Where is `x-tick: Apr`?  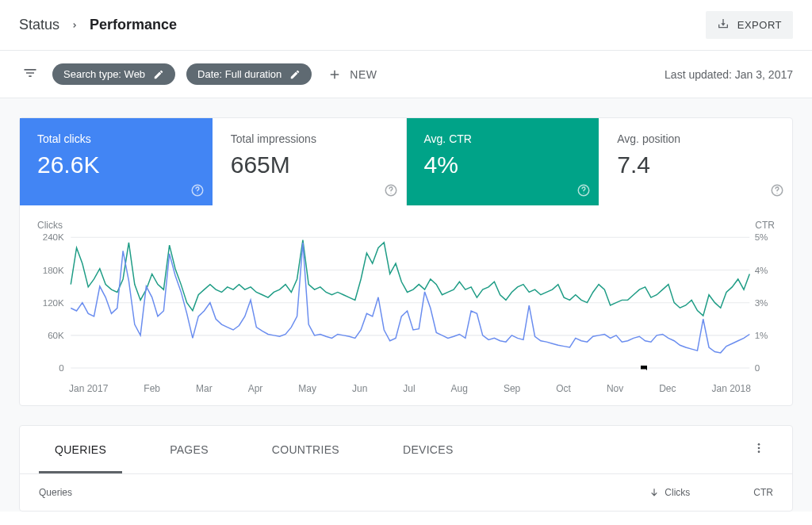 x-tick: Apr is located at coordinates (255, 389).